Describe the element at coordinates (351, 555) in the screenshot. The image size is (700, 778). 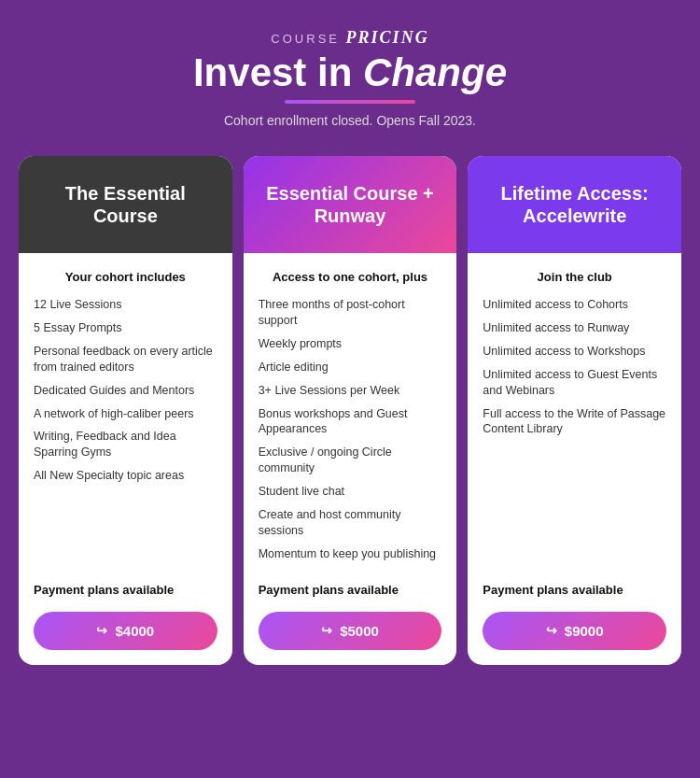
I see `list-item: Momentum to keep you publishing` at that location.